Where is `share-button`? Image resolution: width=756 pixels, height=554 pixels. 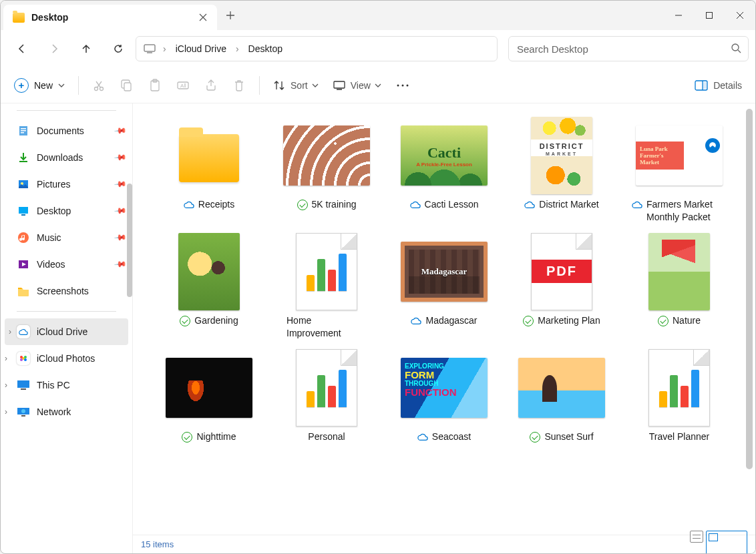 share-button is located at coordinates (211, 85).